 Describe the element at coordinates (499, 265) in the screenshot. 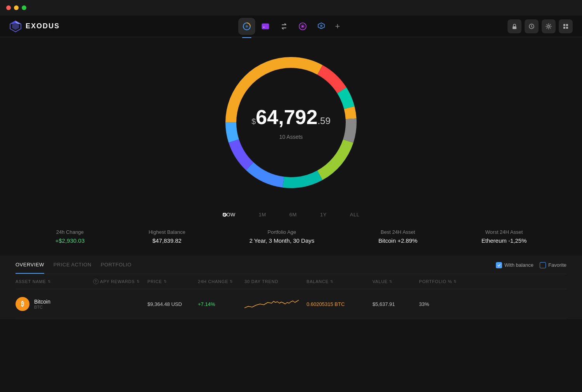

I see `checkmark-icon` at that location.